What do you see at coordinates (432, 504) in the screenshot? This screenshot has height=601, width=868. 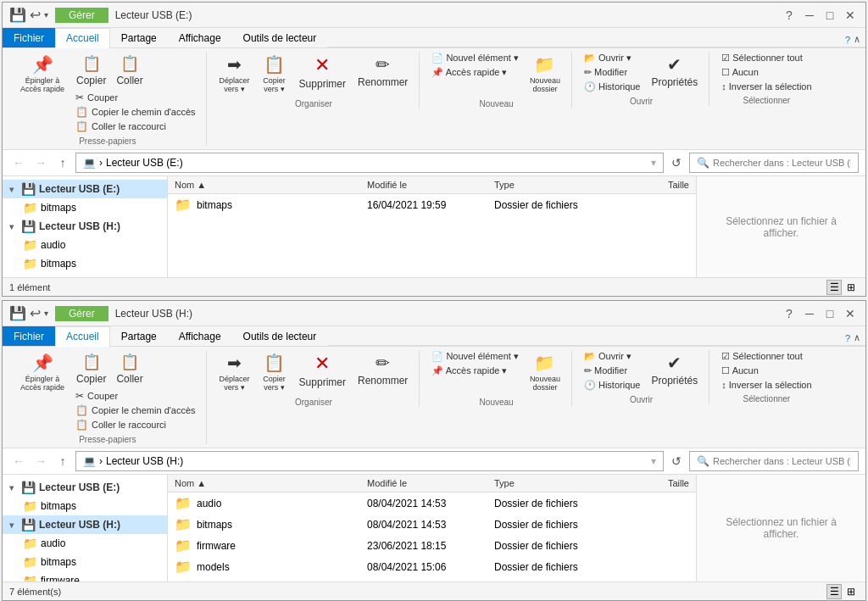 I see `file-item-audio-2: 📁 audio 08/04/2021 14:53 Dossier de fich…` at bounding box center [432, 504].